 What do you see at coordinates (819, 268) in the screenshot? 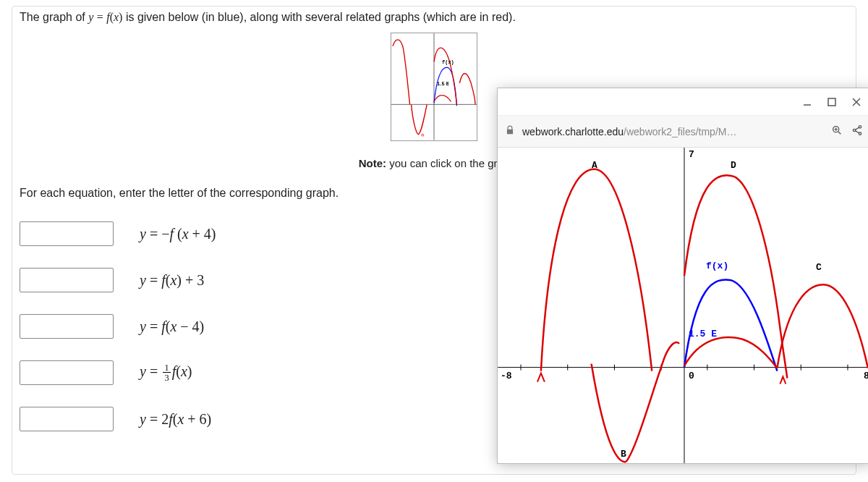
I see `graph-label-c: C` at bounding box center [819, 268].